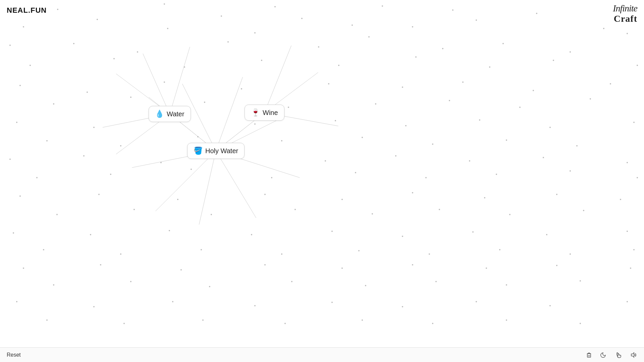 Image resolution: width=644 pixels, height=362 pixels. I want to click on wine-label: Wine, so click(270, 113).